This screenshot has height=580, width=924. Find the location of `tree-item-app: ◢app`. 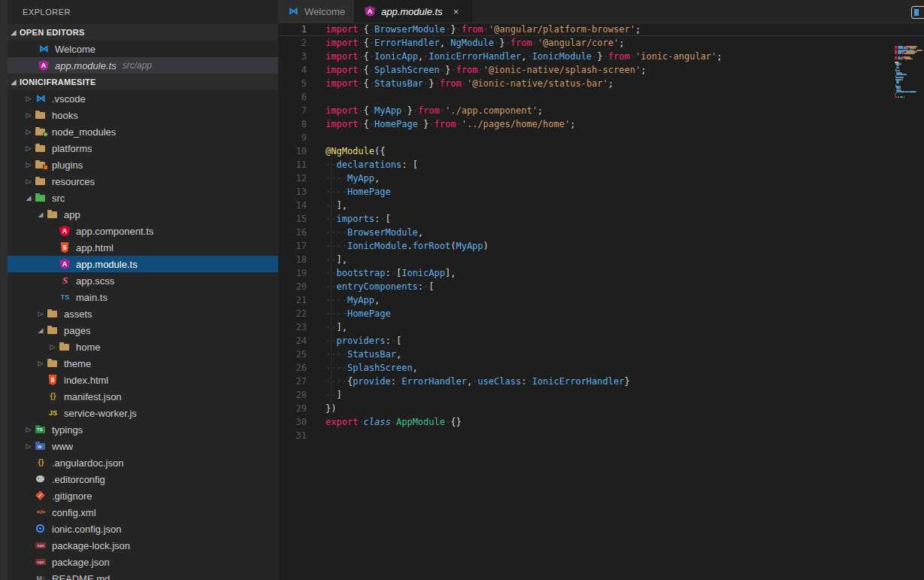

tree-item-app: ◢app is located at coordinates (143, 214).